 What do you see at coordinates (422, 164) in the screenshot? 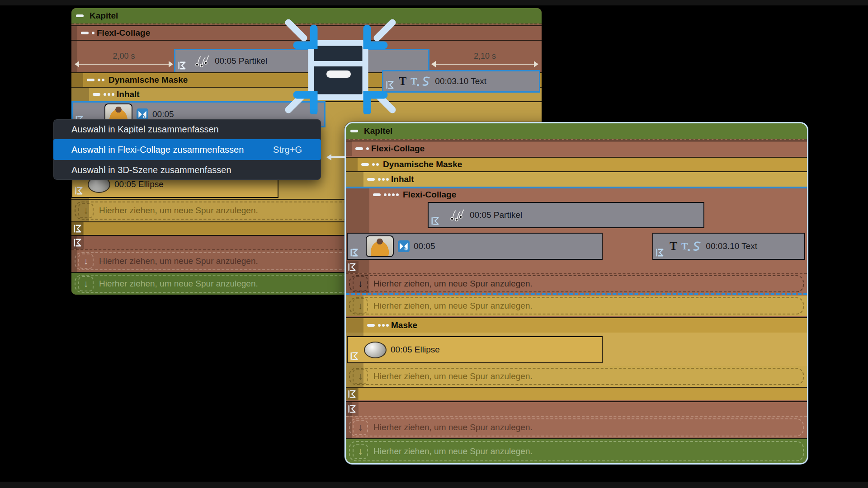
I see `track-label-dynamische-maske: Dynamische Maske` at bounding box center [422, 164].